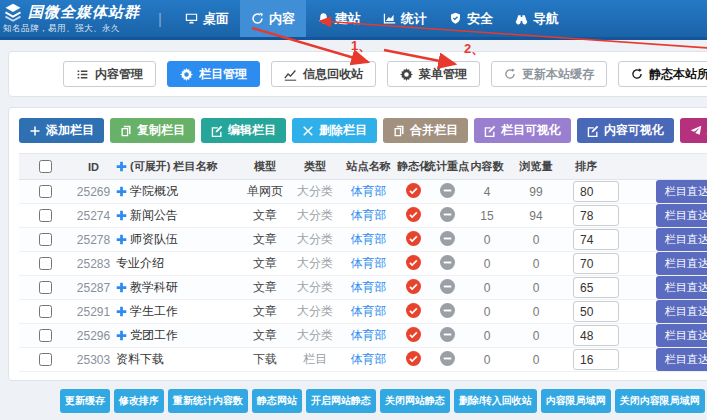 The width and height of the screenshot is (707, 420). I want to click on column-name-link: 师资队伍, so click(154, 240).